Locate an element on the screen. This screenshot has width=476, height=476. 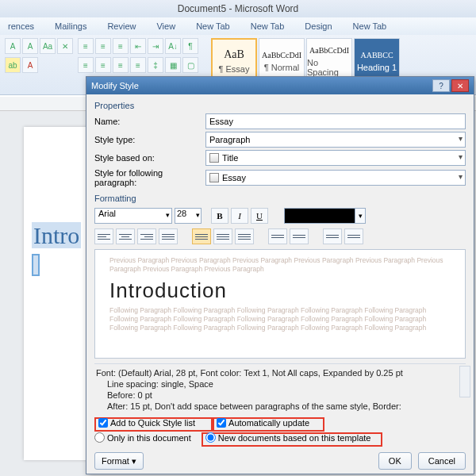
name-label: Name: is located at coordinates (150, 121).